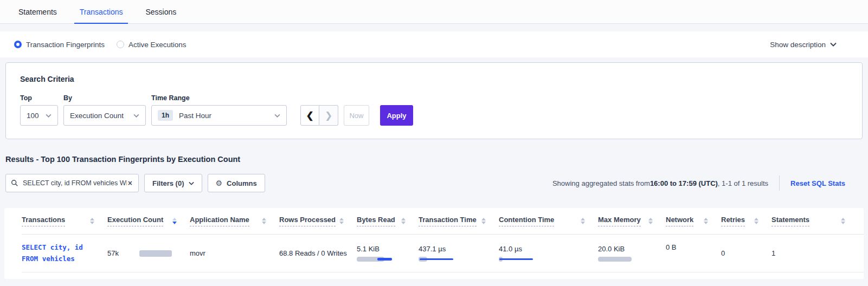 The width and height of the screenshot is (868, 286). I want to click on radio-label: Transaction Fingerprints, so click(65, 44).